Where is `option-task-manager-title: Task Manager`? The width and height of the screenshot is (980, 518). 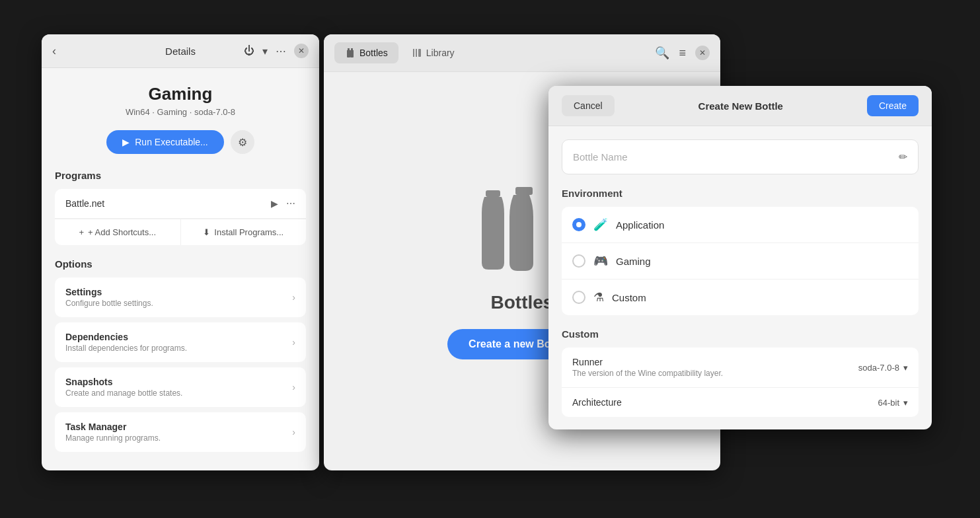
option-task-manager-title: Task Manager is located at coordinates (113, 427).